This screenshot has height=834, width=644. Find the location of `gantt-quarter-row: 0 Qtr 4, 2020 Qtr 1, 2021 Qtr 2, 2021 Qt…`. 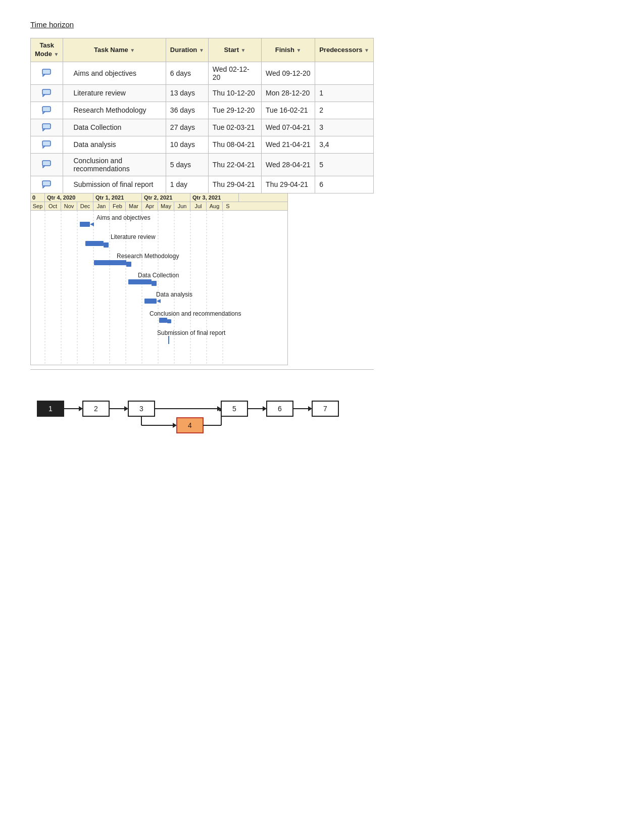

gantt-quarter-row: 0 Qtr 4, 2020 Qtr 1, 2021 Qtr 2, 2021 Qt… is located at coordinates (159, 198).